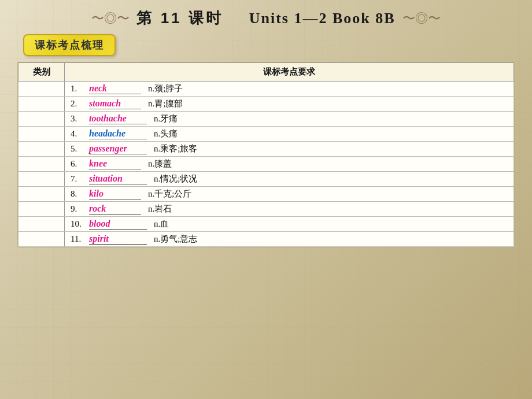 Image resolution: width=532 pixels, height=399 pixels. What do you see at coordinates (160, 209) in the screenshot?
I see `definition: n.岩石` at bounding box center [160, 209].